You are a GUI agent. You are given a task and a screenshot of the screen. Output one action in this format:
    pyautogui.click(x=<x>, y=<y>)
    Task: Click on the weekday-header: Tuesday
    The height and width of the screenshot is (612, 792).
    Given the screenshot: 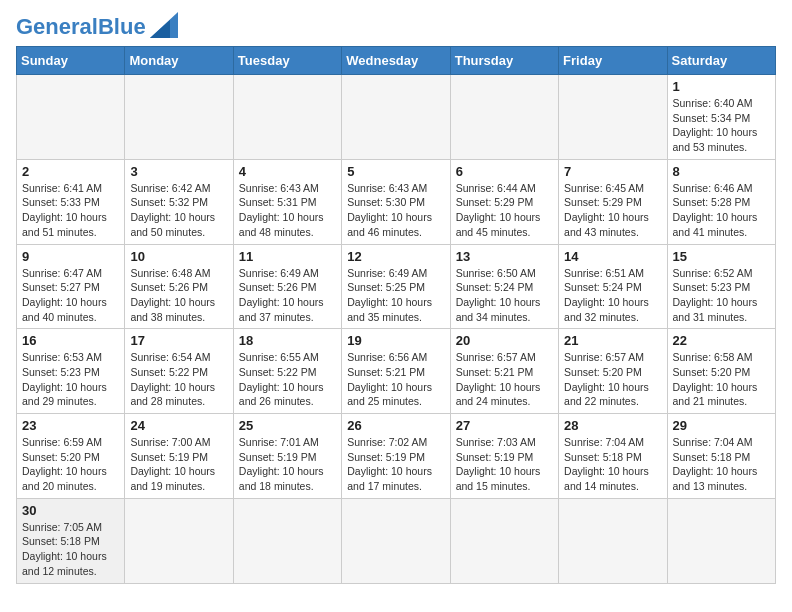 What is the action you would take?
    pyautogui.click(x=287, y=61)
    